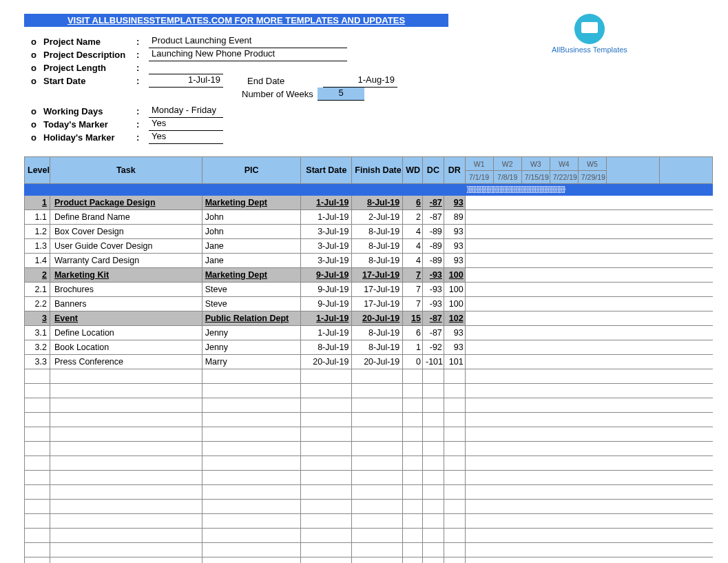 The image size is (728, 563). Describe the element at coordinates (251, 362) in the screenshot. I see `cell-pic: Marry` at that location.